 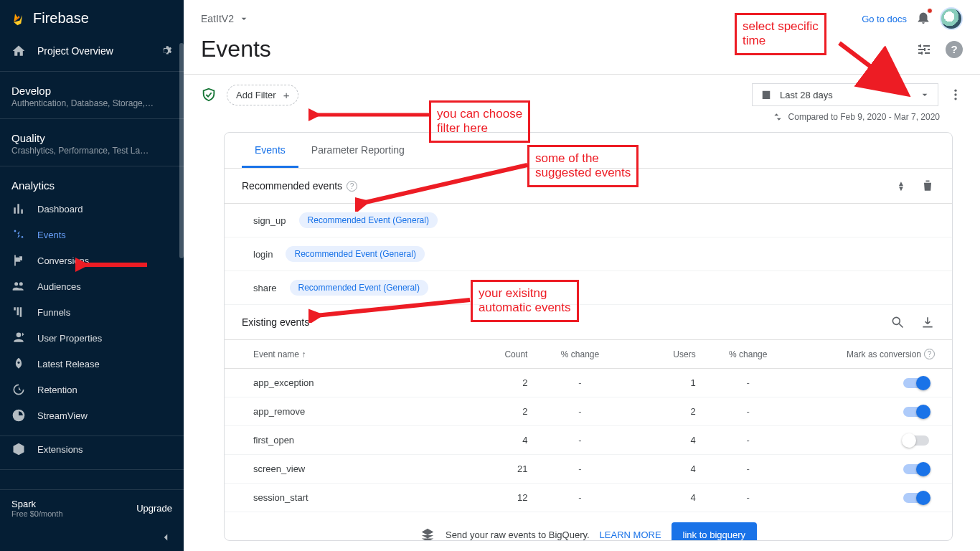 What do you see at coordinates (956, 95) in the screenshot?
I see `more-vert-icon` at bounding box center [956, 95].